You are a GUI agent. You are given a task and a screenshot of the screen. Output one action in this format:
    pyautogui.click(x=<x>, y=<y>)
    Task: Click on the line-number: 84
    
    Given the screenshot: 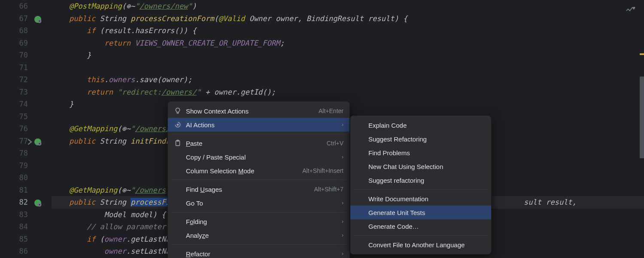 What is the action you would take?
    pyautogui.click(x=14, y=227)
    